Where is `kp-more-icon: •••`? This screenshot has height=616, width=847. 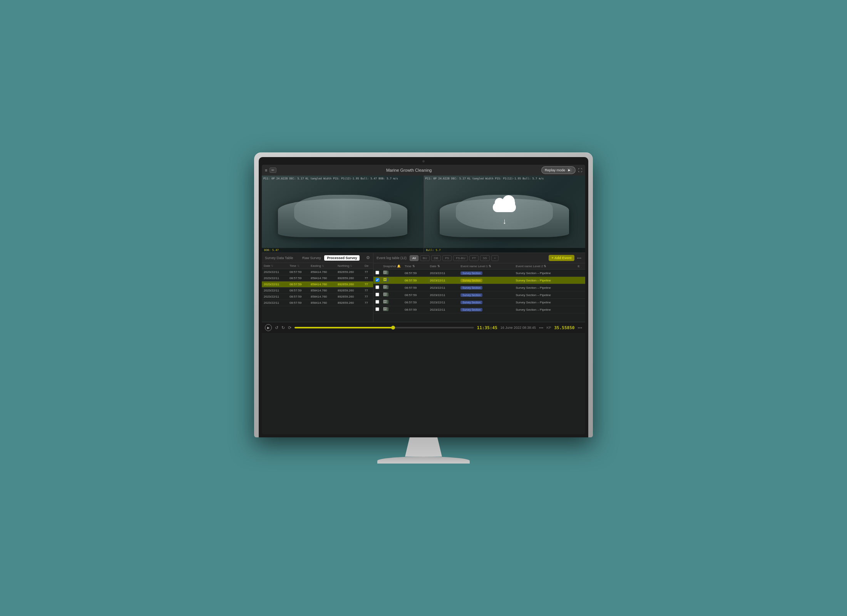
kp-more-icon: ••• is located at coordinates (580, 328).